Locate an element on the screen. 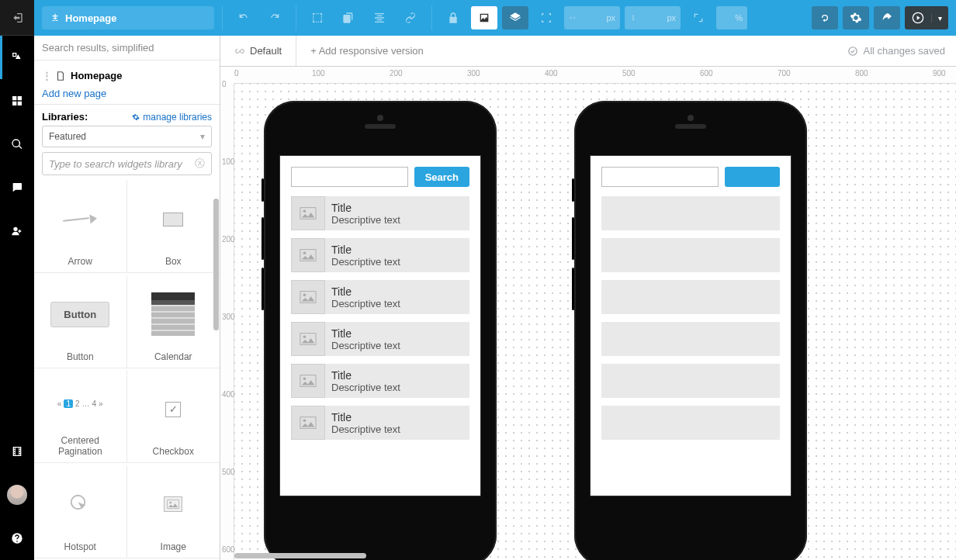 Image resolution: width=956 pixels, height=560 pixels. gear-icon is located at coordinates (856, 18).